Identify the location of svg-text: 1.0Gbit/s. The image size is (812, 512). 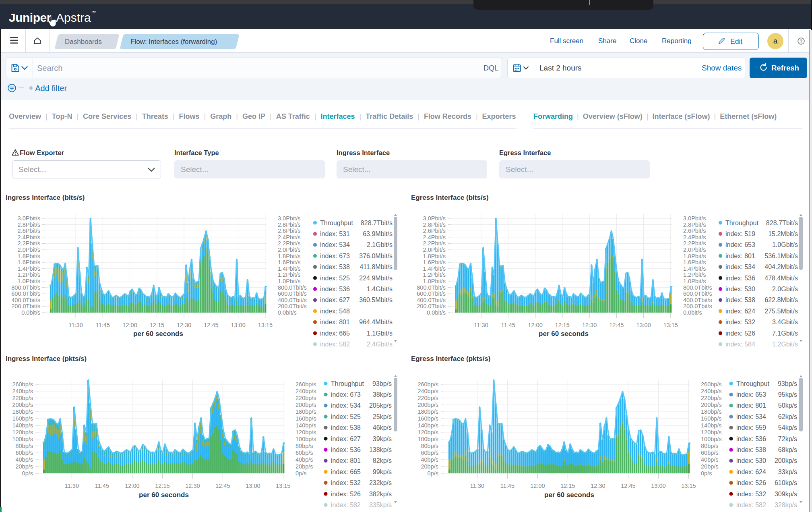
(785, 245).